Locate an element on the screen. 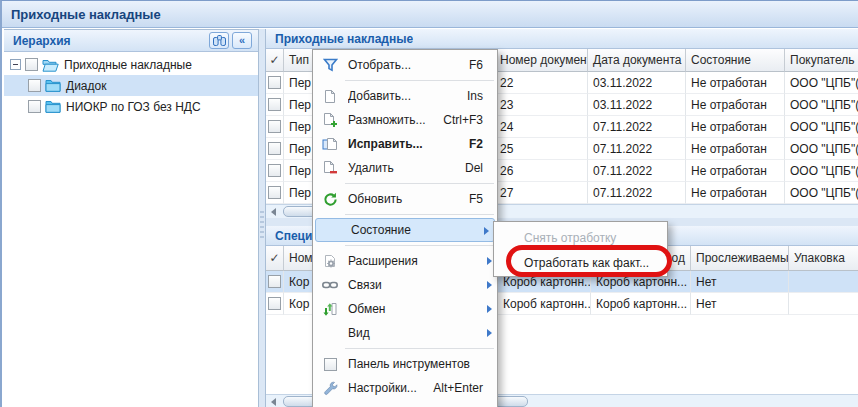 The image size is (858, 407). collapse-node-icon is located at coordinates (16, 64).